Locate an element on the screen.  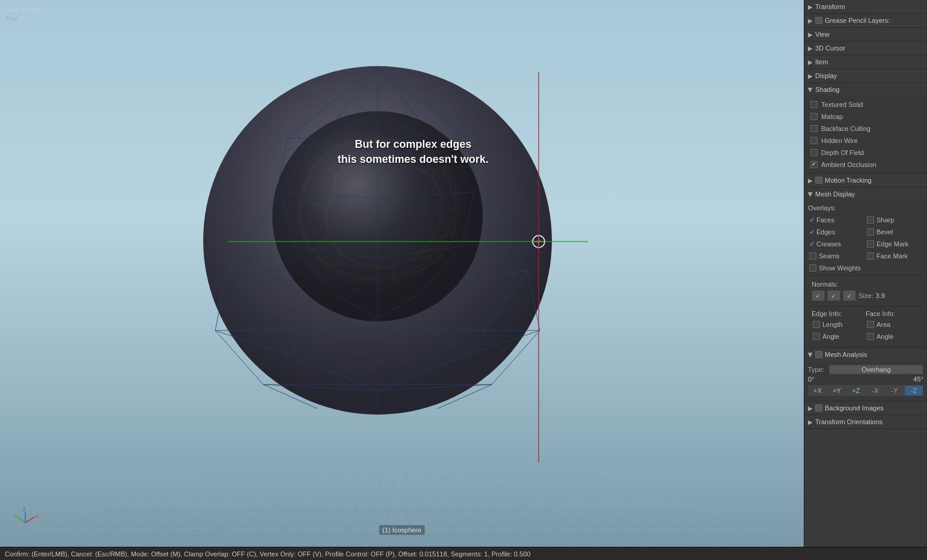
sharp-checkbox is located at coordinates (870, 220).